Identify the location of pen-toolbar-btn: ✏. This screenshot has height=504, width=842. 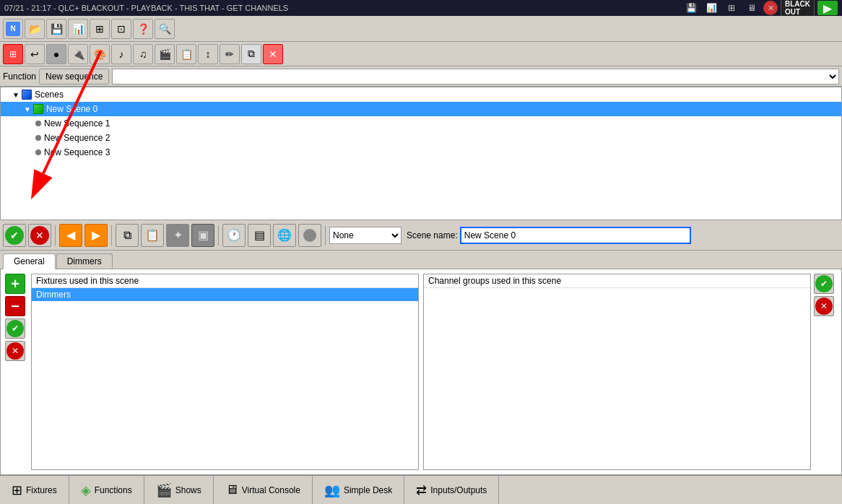
(230, 54).